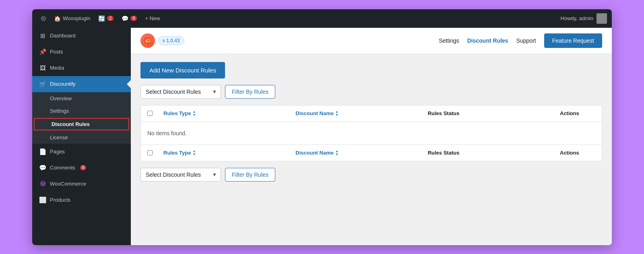 This screenshot has height=254, width=644. What do you see at coordinates (43, 168) in the screenshot?
I see `comments-icon: 💬` at bounding box center [43, 168].